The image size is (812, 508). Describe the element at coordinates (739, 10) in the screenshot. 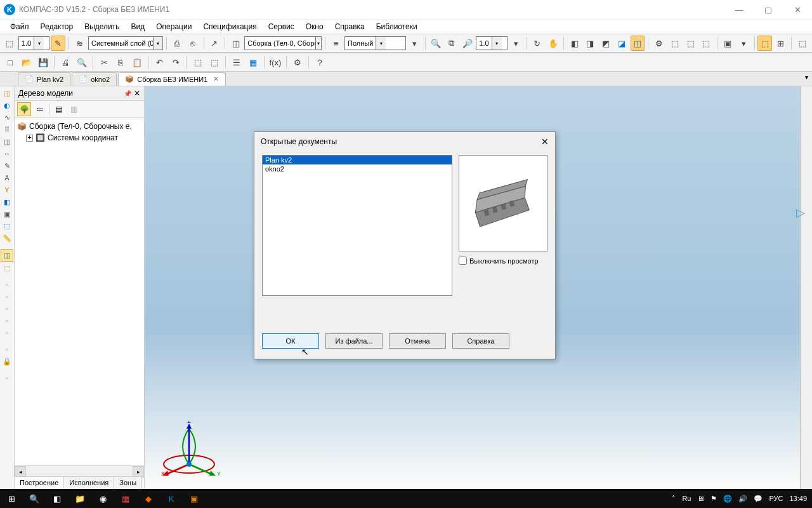

I see `minimize-button: —` at that location.